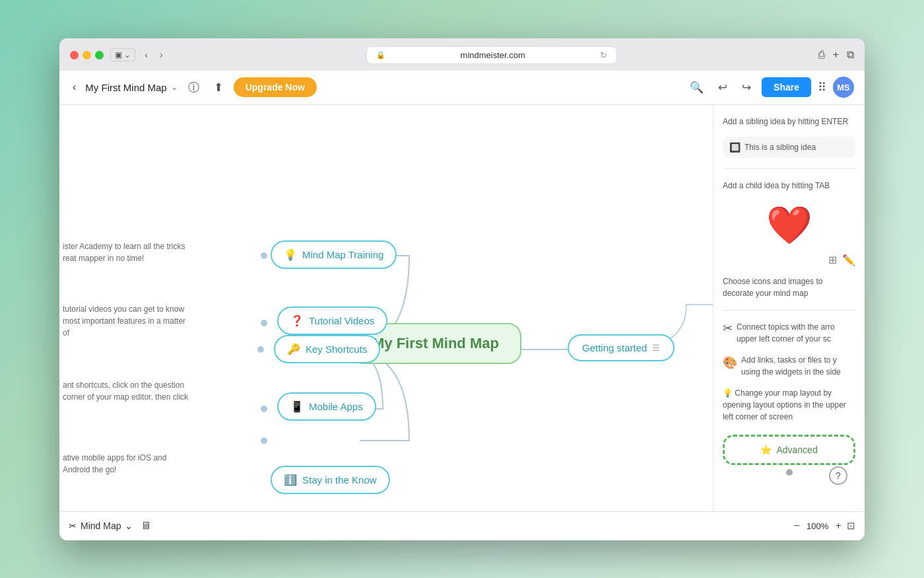  I want to click on connect-hint: ✂ Connect topics with the arro upper lef…, so click(789, 333).